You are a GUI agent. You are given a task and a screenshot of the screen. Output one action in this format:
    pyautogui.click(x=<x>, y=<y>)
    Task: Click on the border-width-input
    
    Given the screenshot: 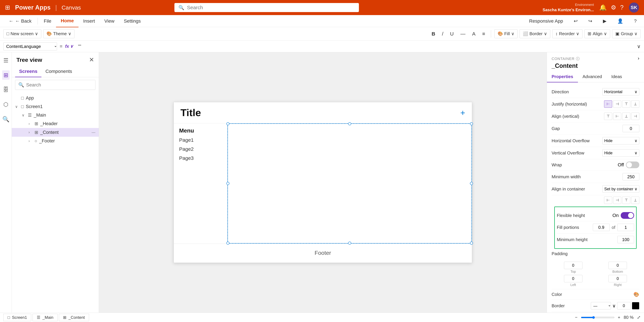 What is the action you would take?
    pyautogui.click(x=624, y=306)
    